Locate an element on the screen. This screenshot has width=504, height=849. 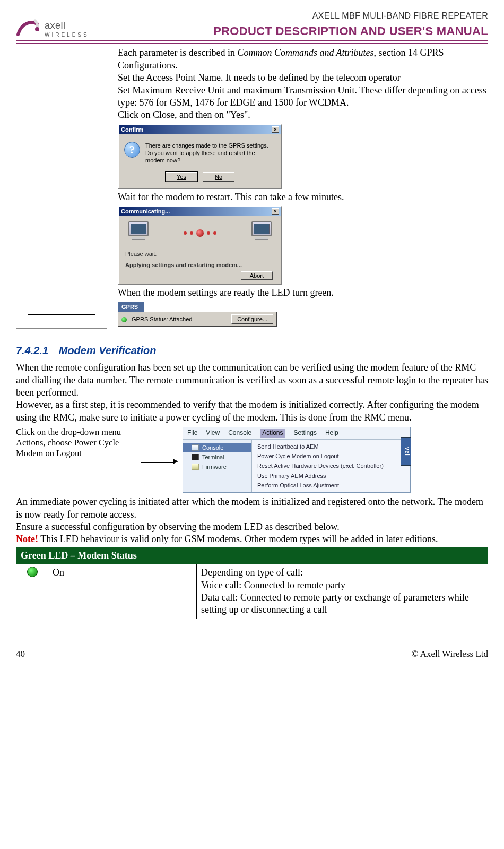
gprs-status: GPRS Status: Attached is located at coordinates (157, 319).